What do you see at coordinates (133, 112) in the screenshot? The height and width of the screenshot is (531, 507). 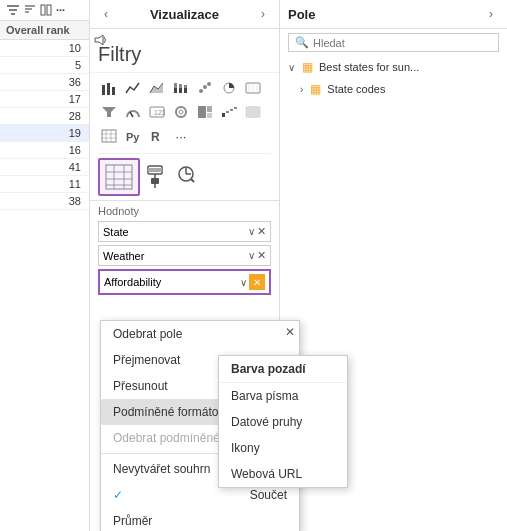 I see `gauge-icon` at bounding box center [133, 112].